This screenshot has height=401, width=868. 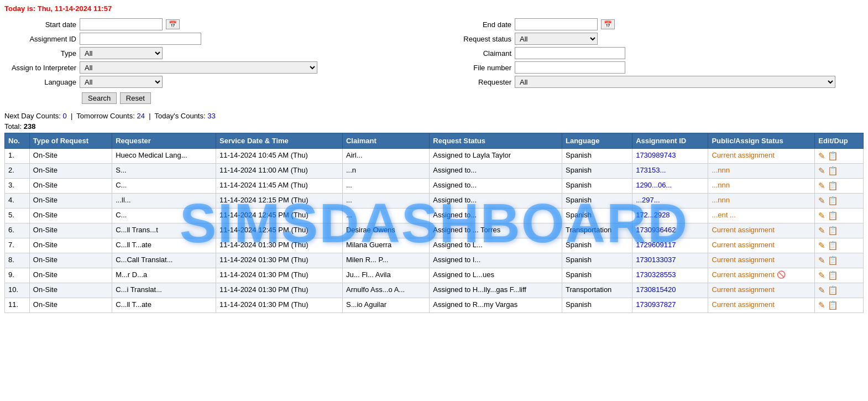 I want to click on cell-assignment-id: 1730328553, so click(x=670, y=275).